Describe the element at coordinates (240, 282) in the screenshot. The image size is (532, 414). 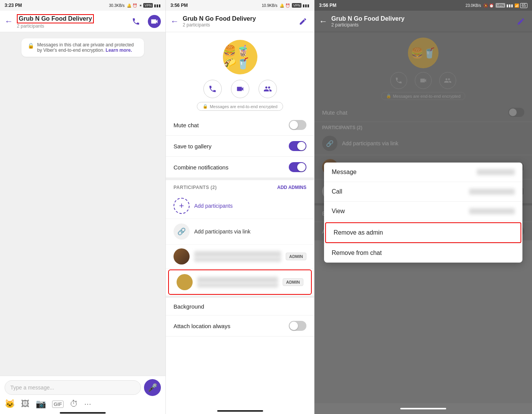
I see `participant-row-2: ████████ ███████████ ADMIN` at that location.